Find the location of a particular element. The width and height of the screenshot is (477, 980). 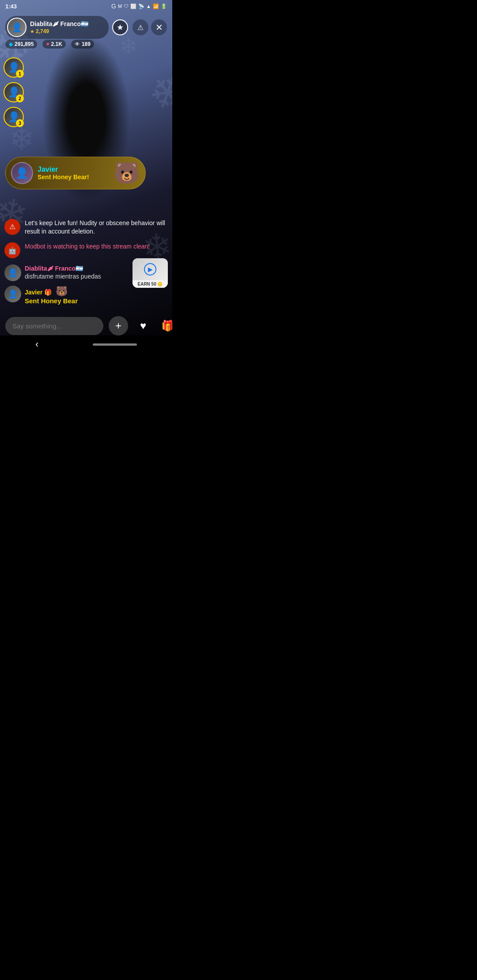

streamer-avatar: 👤 is located at coordinates (17, 27).